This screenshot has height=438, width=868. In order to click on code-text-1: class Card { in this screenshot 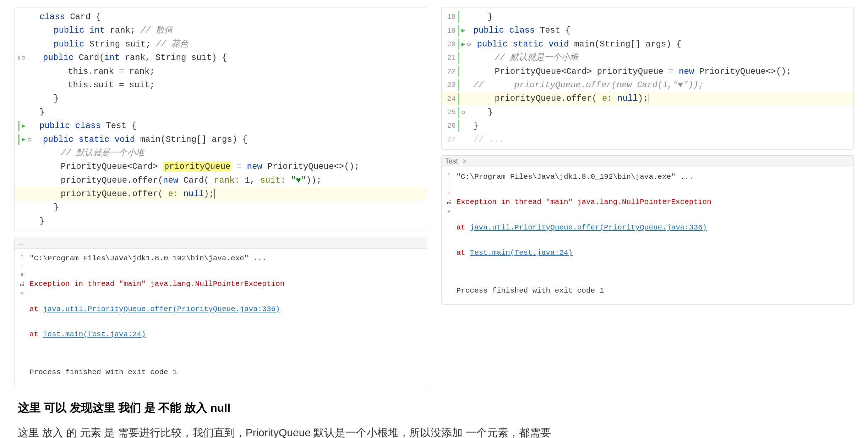, I will do `click(231, 17)`.